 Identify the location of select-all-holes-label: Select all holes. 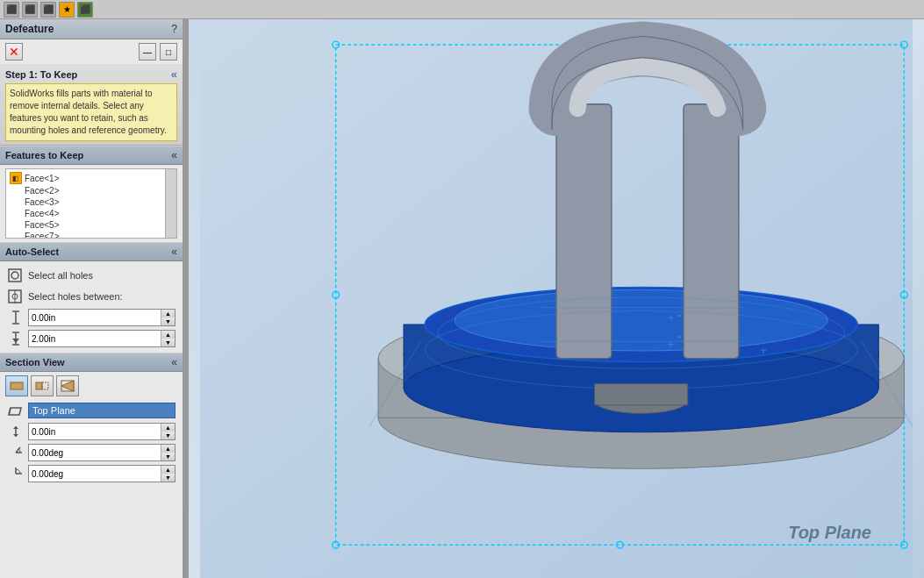
(61, 275).